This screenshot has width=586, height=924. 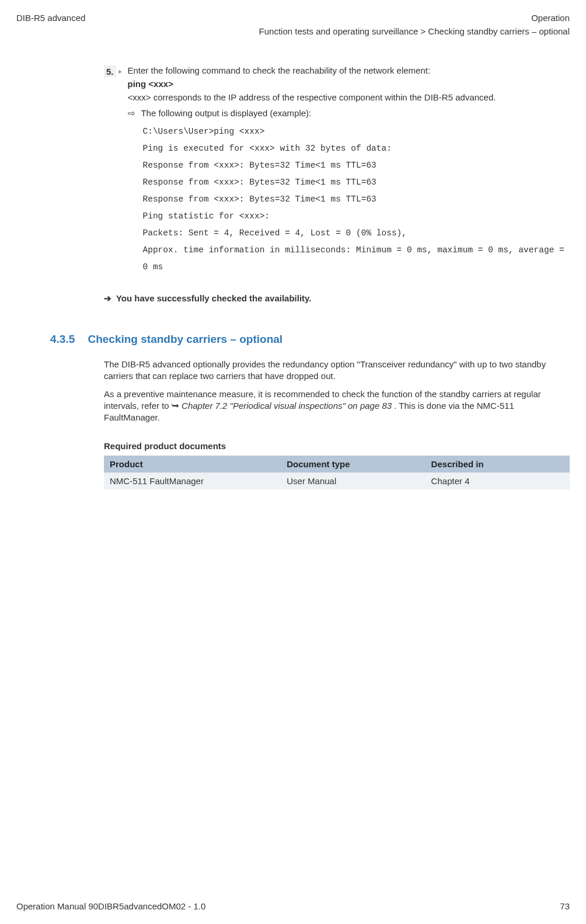 What do you see at coordinates (337, 481) in the screenshot?
I see `table-row: NMC-511 FaultManager User Manual Chapter…` at bounding box center [337, 481].